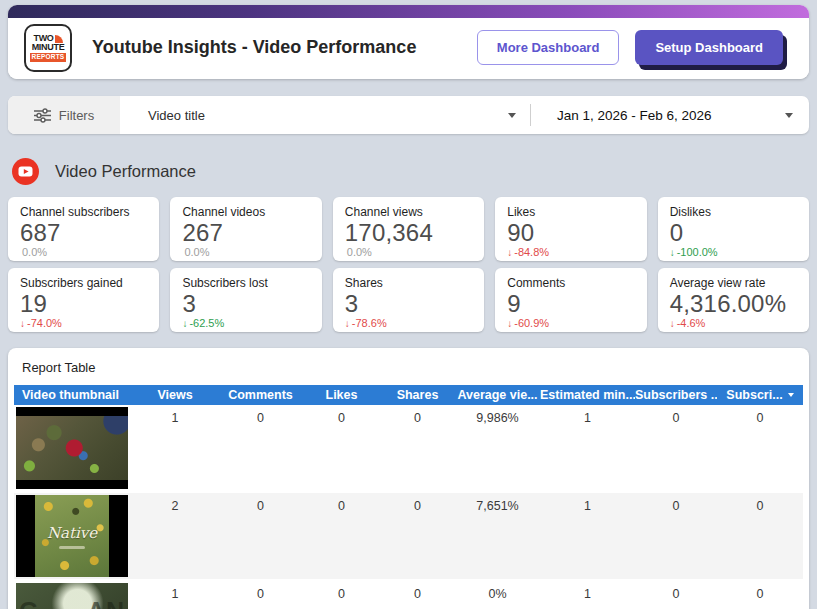 The width and height of the screenshot is (817, 609). Describe the element at coordinates (498, 395) in the screenshot. I see `column-header-average-view: Average vie...` at that location.